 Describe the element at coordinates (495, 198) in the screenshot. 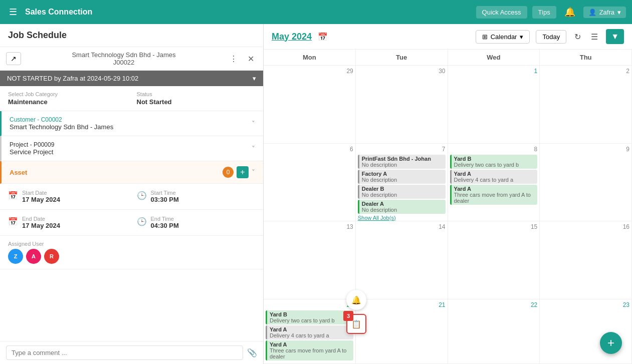

I see `event-description: Three cars move from yard A to dealer` at that location.